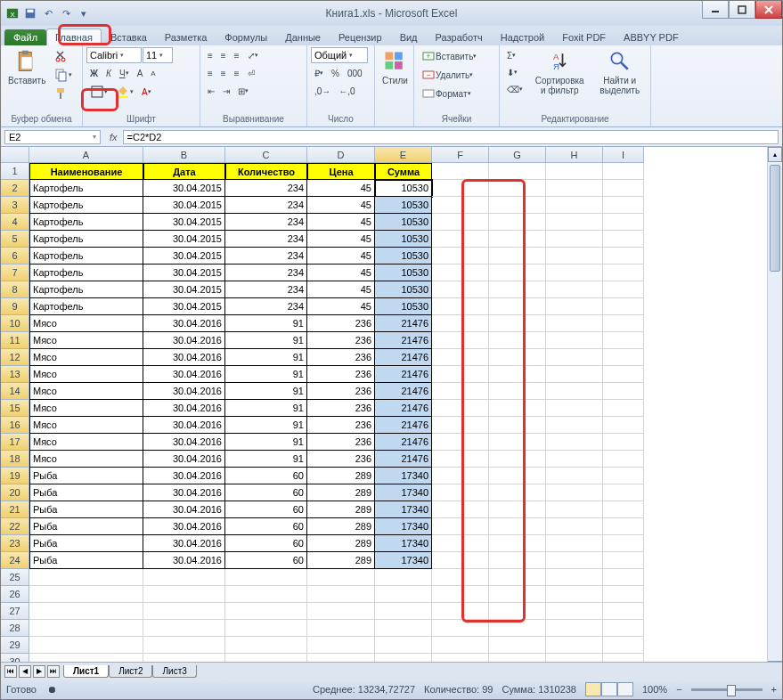  Describe the element at coordinates (15, 527) in the screenshot. I see `row-header-22: 22` at that location.